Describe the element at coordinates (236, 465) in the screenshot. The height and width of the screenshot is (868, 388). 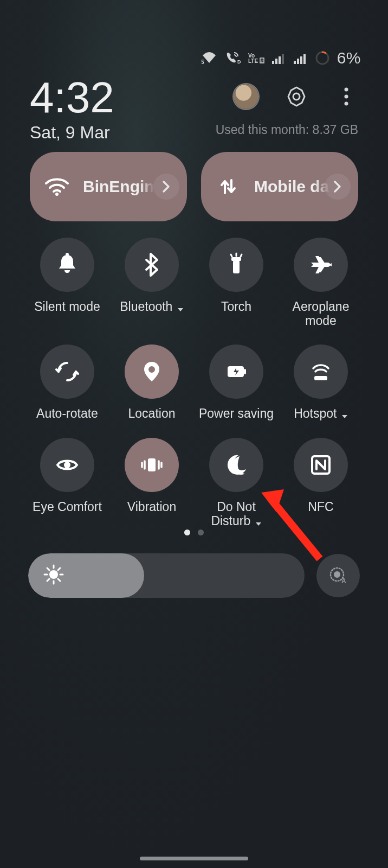
I see `dnd-icon` at that location.